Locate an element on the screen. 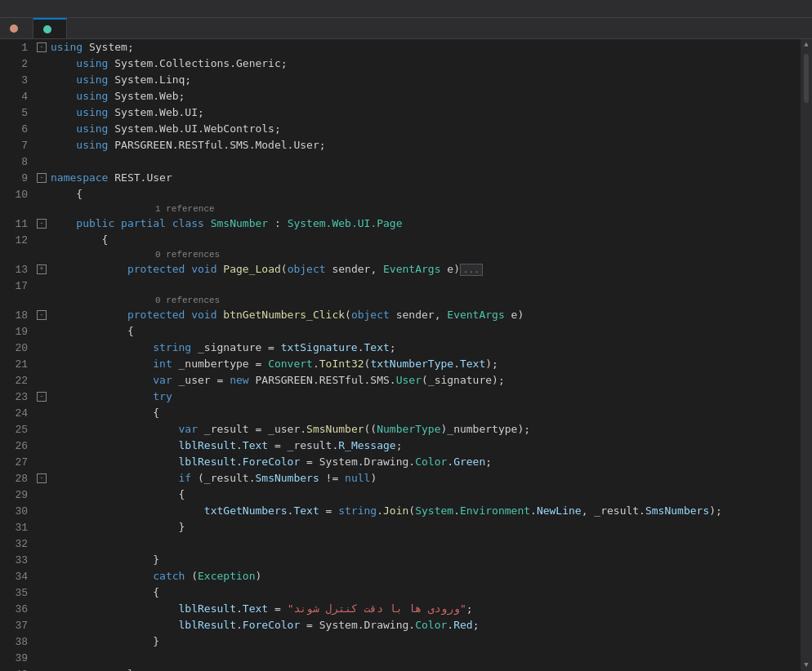  code-text: protected void Page_Load(object sender, … is located at coordinates (266, 269).